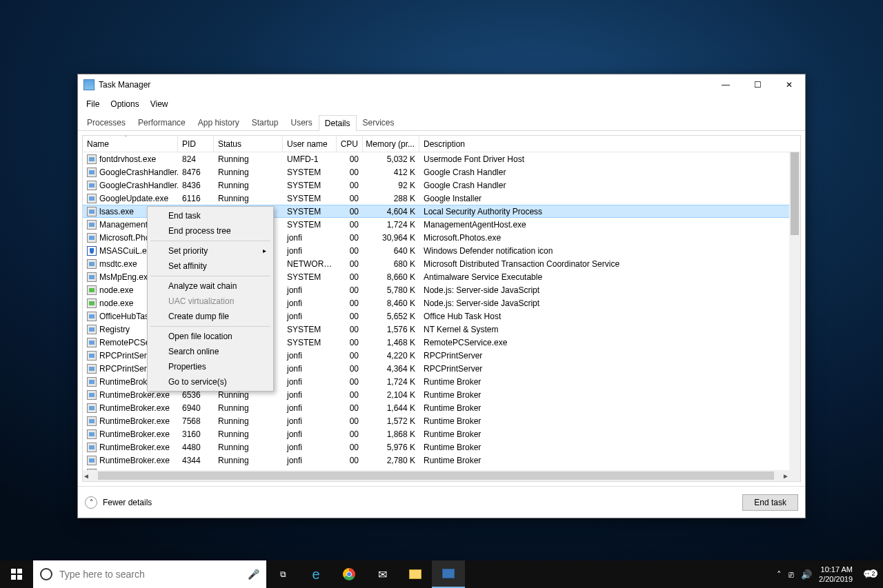 The image size is (883, 588). What do you see at coordinates (349, 574) in the screenshot?
I see `chrome-icon` at bounding box center [349, 574].